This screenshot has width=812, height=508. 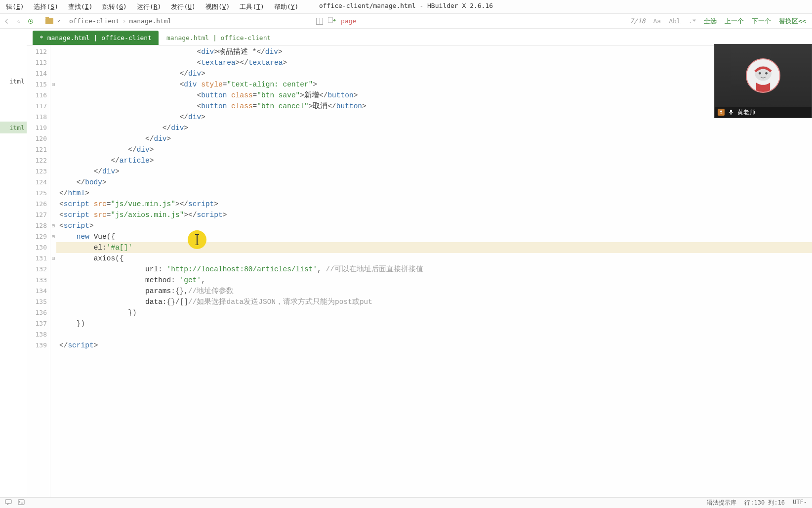 What do you see at coordinates (675, 21) in the screenshot?
I see `whole-word-toggle: Abl` at bounding box center [675, 21].